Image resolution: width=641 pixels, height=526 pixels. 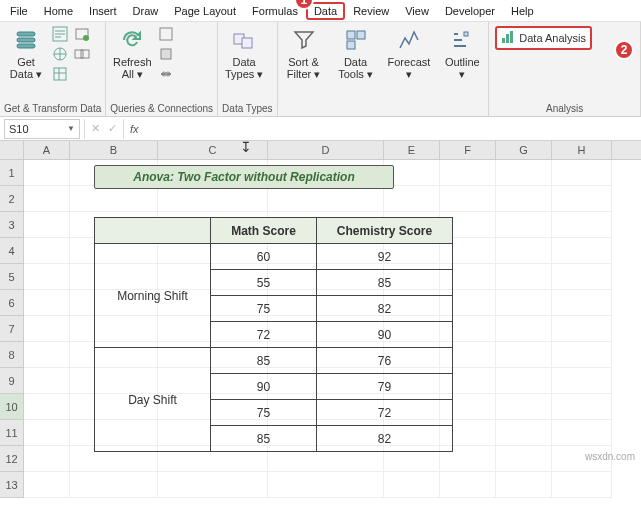 I want to click on col-header-c: C, so click(x=213, y=150).